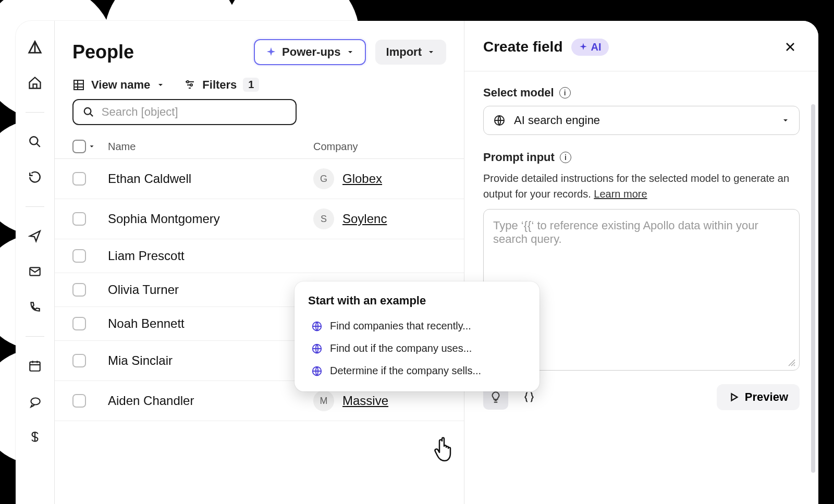 Image resolution: width=834 pixels, height=504 pixels. Describe the element at coordinates (496, 397) in the screenshot. I see `lightbulb-icon` at that location.